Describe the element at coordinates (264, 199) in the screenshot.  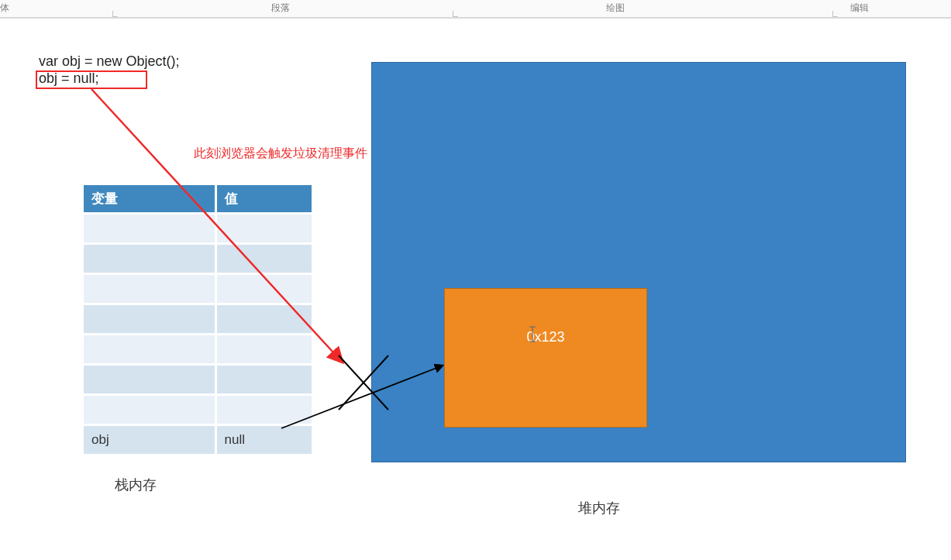
I see `stack-header-val: 值` at that location.